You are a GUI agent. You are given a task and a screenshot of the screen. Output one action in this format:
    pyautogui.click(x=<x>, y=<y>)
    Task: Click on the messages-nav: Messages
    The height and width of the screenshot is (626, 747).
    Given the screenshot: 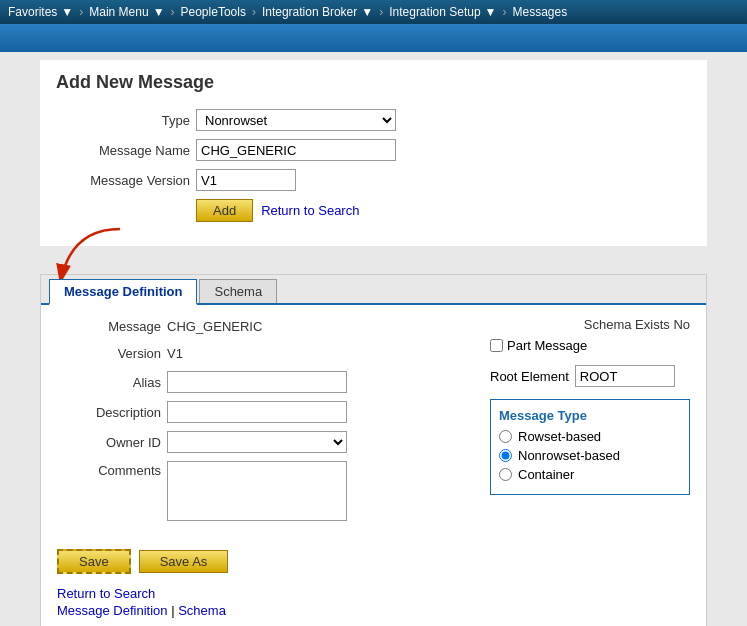 What is the action you would take?
    pyautogui.click(x=540, y=12)
    